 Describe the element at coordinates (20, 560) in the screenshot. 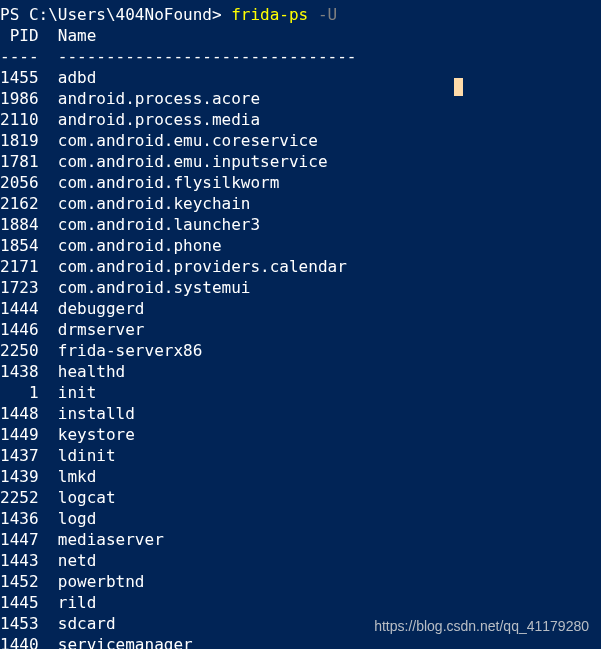

I see `pid-cell: 1443` at that location.